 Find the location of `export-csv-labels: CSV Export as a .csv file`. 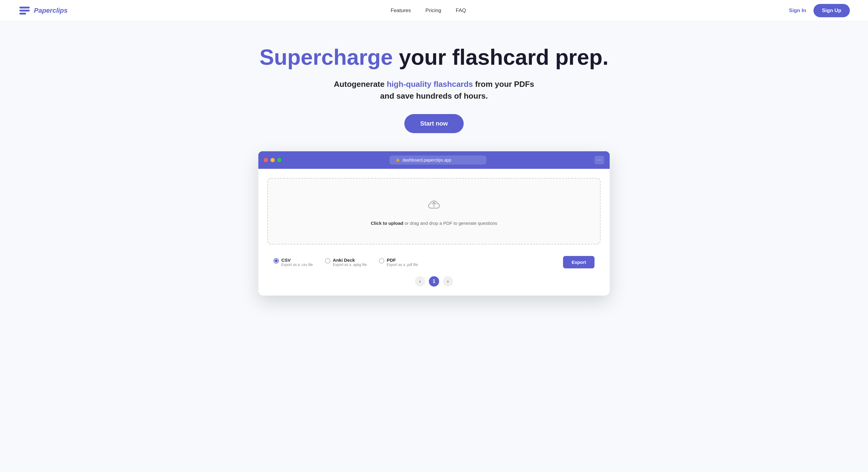

export-csv-labels: CSV Export as a .csv file is located at coordinates (297, 262).